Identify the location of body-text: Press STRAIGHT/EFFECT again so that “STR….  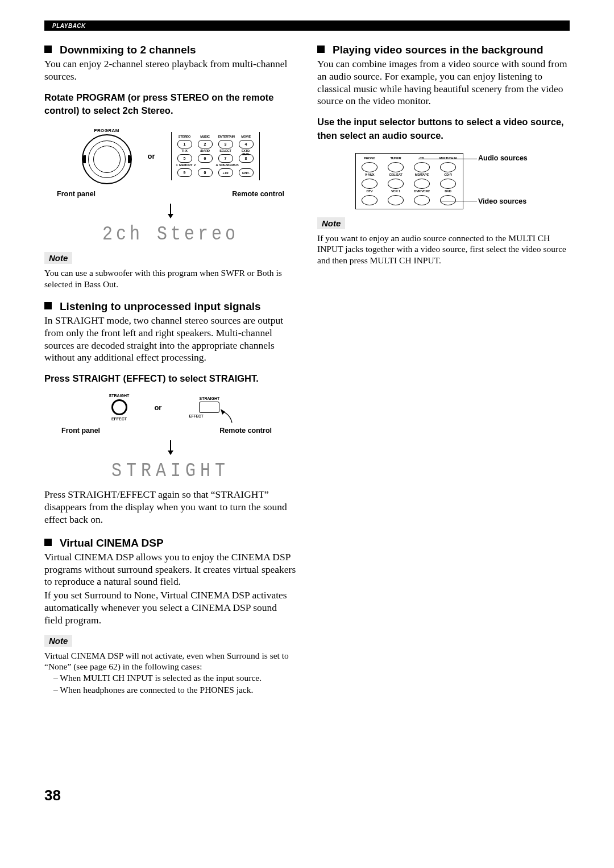
(171, 507).